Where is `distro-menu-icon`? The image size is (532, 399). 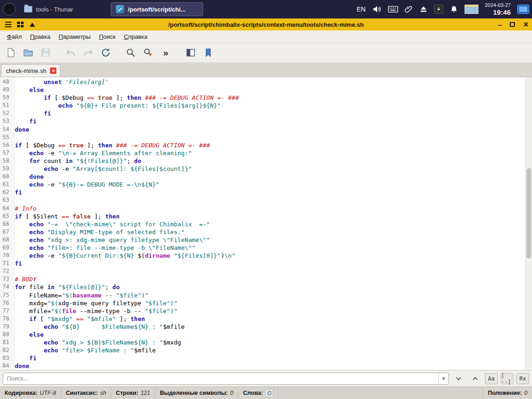 distro-menu-icon is located at coordinates (9, 9).